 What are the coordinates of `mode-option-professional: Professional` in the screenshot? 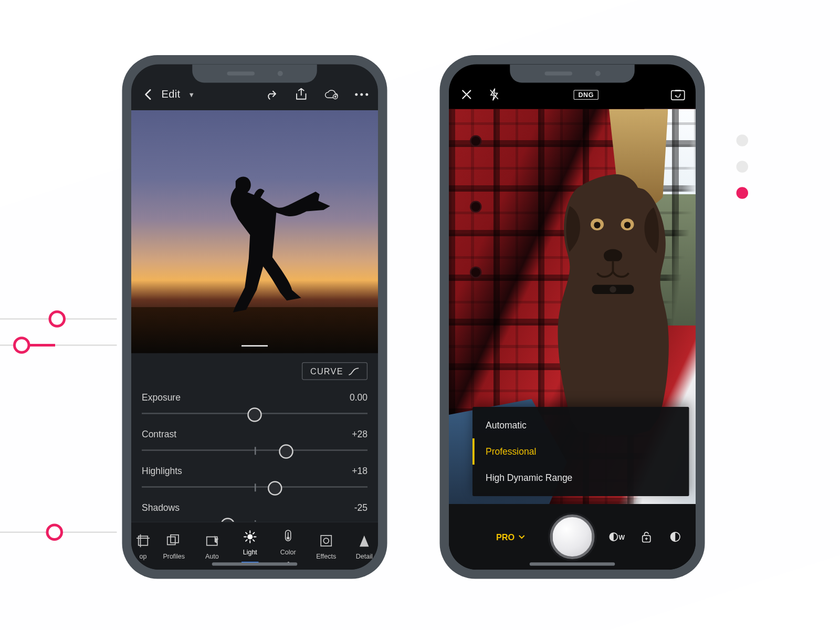 It's located at (581, 452).